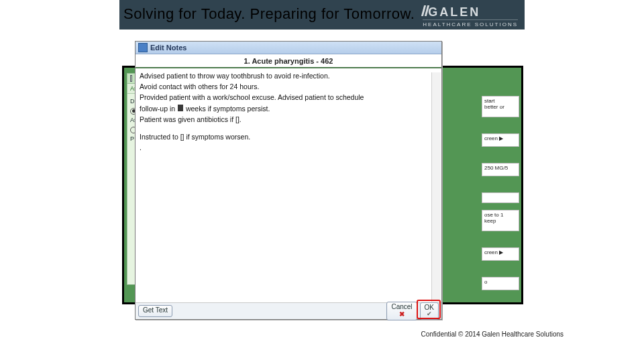 The height and width of the screenshot is (362, 644). I want to click on vertical-scrollbar, so click(436, 187).